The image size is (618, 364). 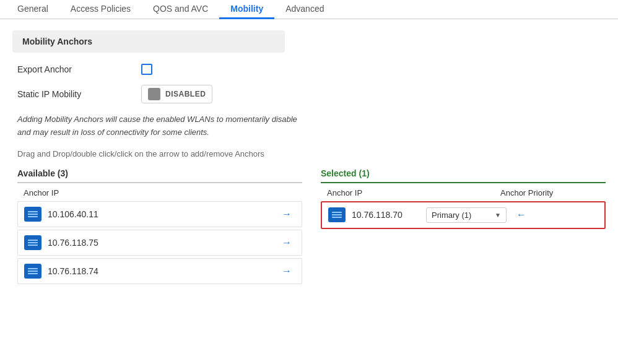 What do you see at coordinates (305, 10) in the screenshot?
I see `tab-advanced: Advanced` at bounding box center [305, 10].